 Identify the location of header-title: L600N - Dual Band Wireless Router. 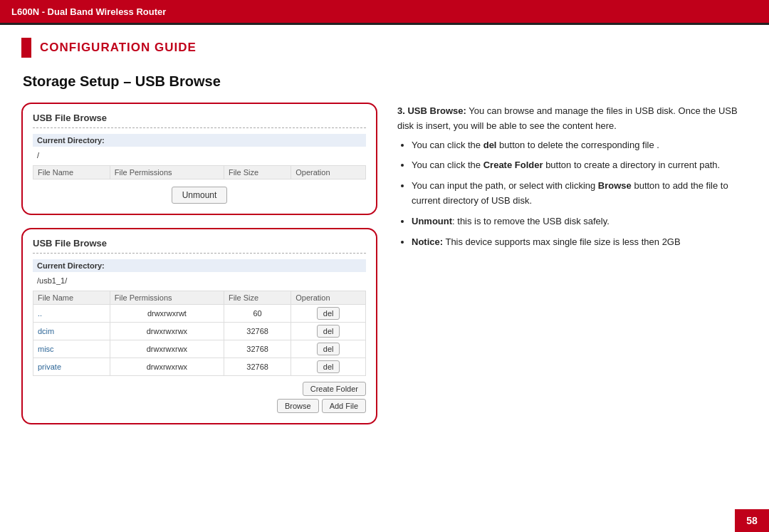
(88, 11).